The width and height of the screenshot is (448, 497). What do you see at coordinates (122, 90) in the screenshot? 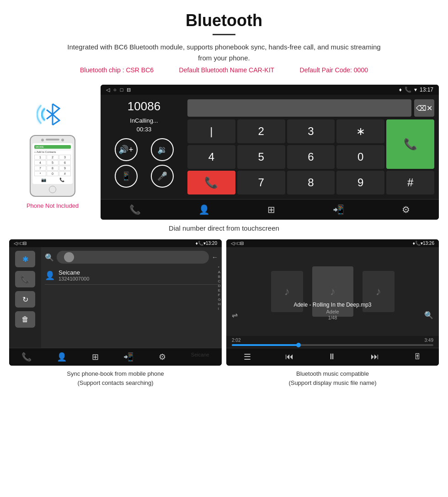
I see `nav-recent: □` at bounding box center [122, 90].